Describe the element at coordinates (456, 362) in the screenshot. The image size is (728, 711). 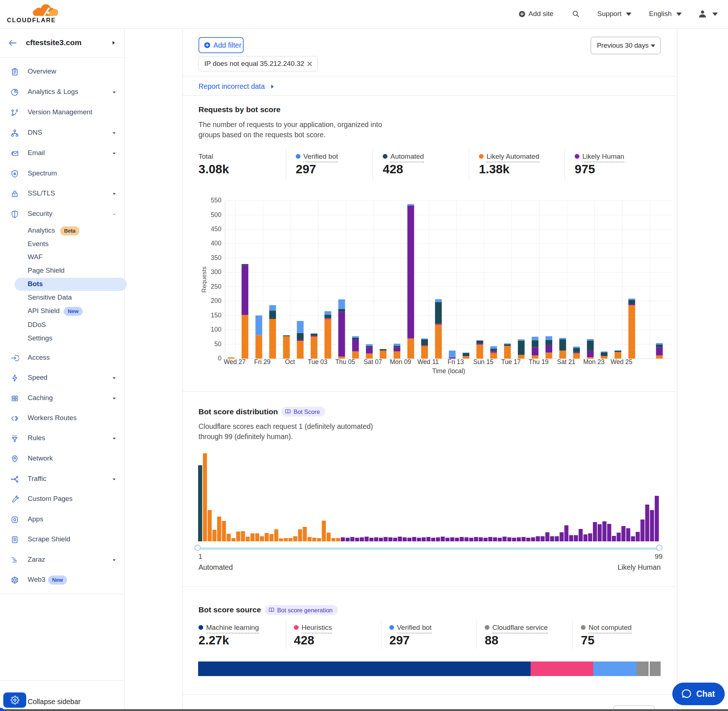
I see `svg-text: Fri 13` at that location.